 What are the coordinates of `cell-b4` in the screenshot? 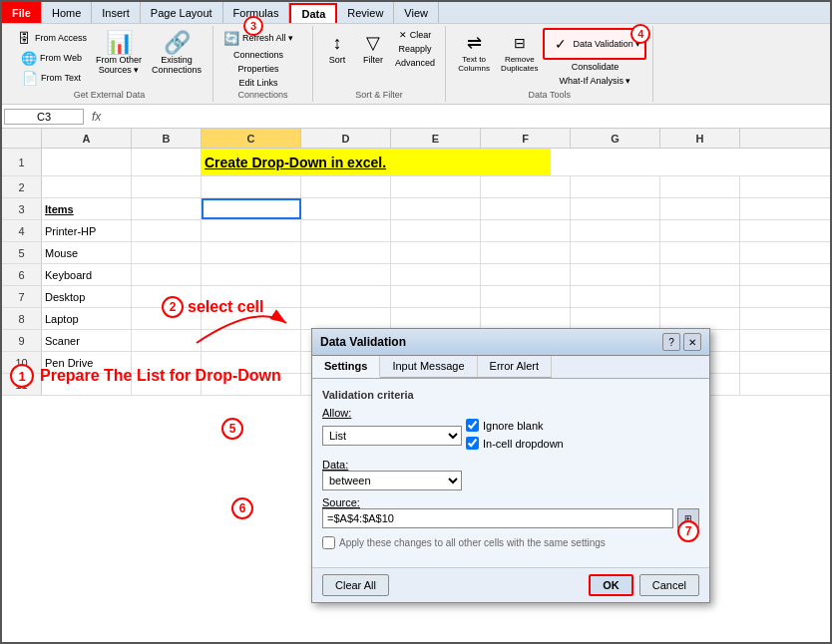 It's located at (167, 231).